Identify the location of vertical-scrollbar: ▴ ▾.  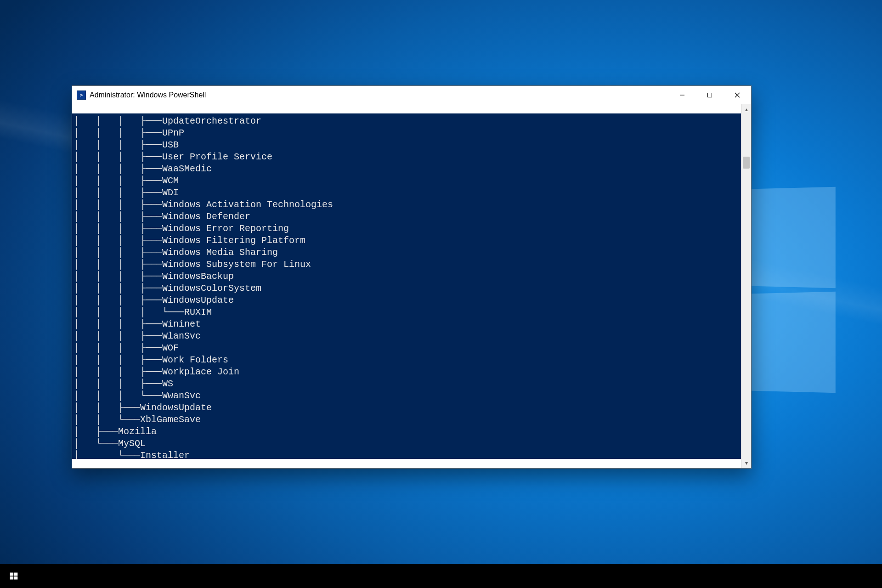
(746, 286).